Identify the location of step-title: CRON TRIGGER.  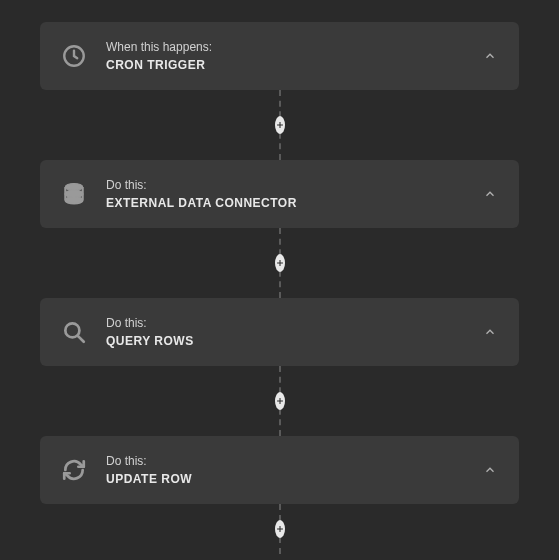
(294, 65).